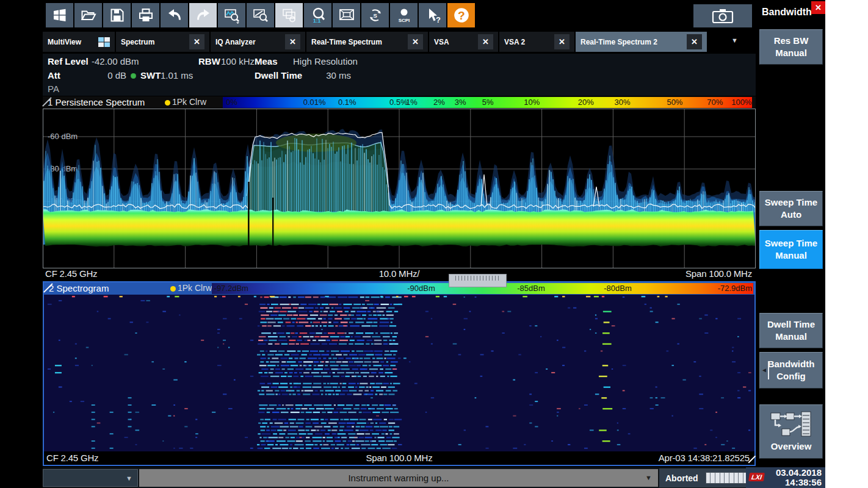 This screenshot has width=868, height=488. I want to click on undo-button, so click(175, 15).